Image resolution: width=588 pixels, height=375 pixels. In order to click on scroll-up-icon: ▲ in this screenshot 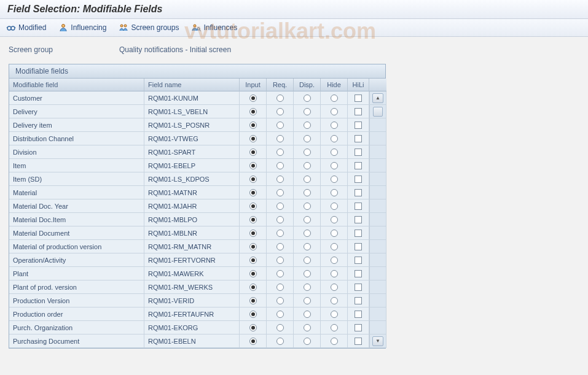, I will do `click(378, 98)`.